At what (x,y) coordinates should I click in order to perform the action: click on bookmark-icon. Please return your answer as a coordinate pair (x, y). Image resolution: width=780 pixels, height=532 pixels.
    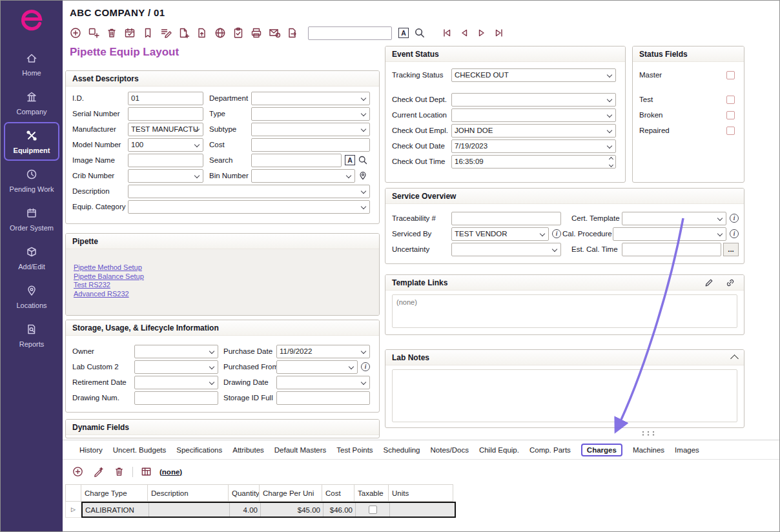
    Looking at the image, I should click on (147, 34).